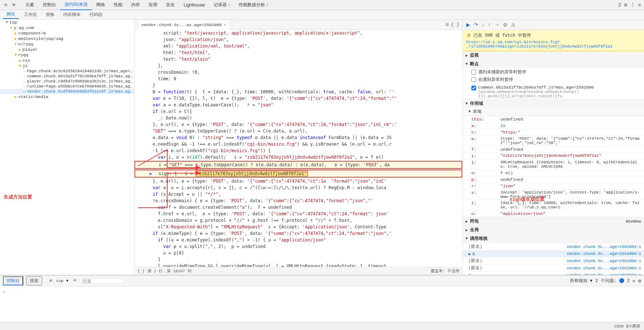 The width and height of the screenshot is (644, 330). What do you see at coordinates (67, 44) in the screenshot?
I see `tree-item-nryqq: ▼ n/ryqq` at bounding box center [67, 44].